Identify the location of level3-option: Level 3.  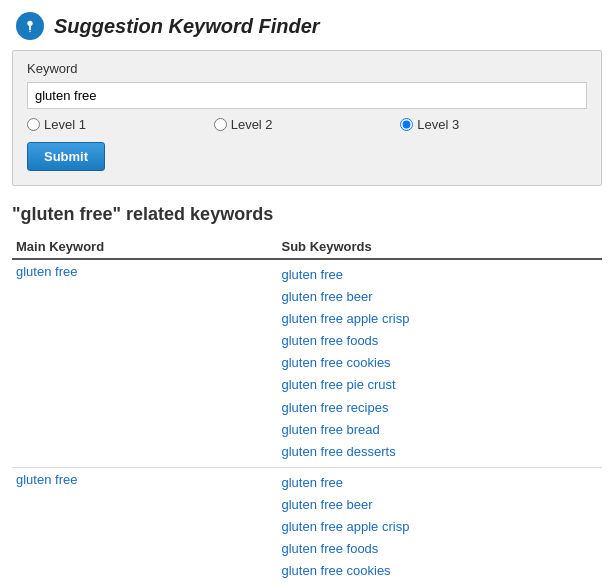
(494, 124).